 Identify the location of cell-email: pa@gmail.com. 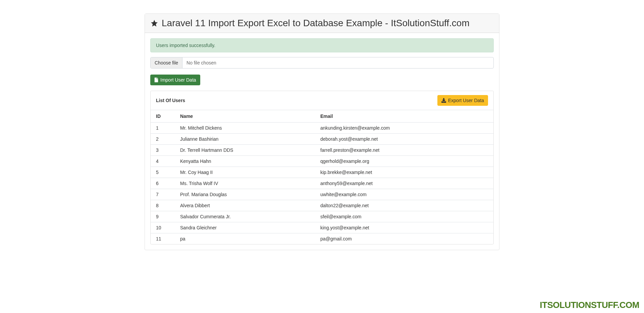
(404, 239).